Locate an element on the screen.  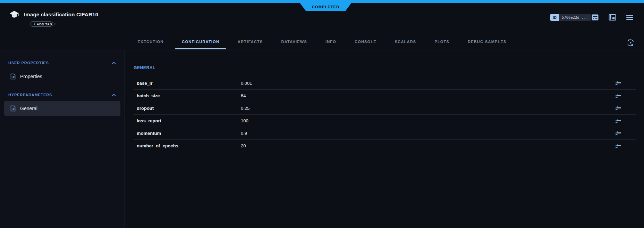
sidebar-section-user-properties: USER PROPERTIES Properties is located at coordinates (62, 72).